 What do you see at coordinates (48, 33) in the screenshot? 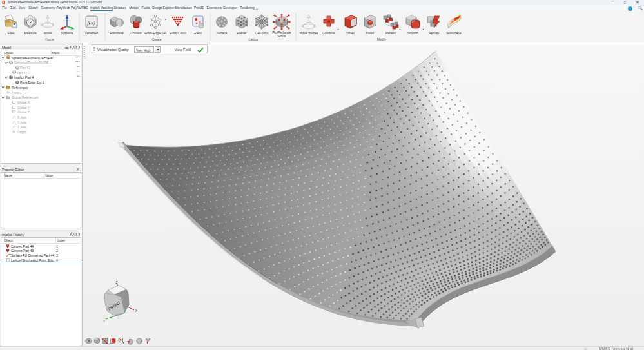
I see `svg-text: Move` at bounding box center [48, 33].